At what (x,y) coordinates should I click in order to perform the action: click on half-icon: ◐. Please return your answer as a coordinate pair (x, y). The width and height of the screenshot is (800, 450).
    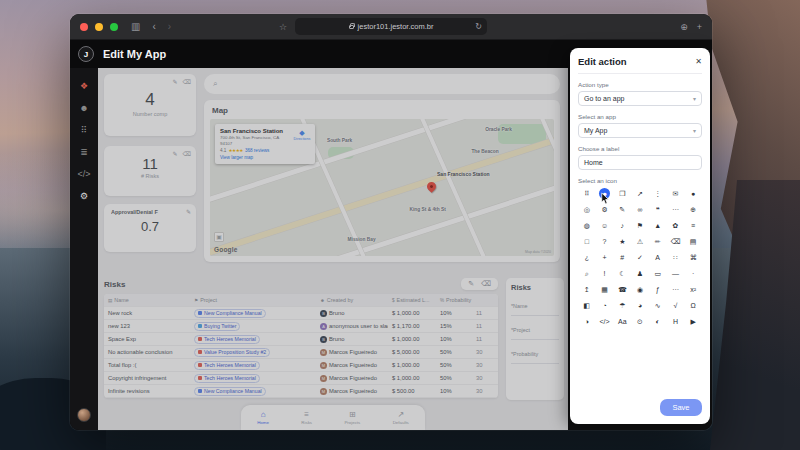
    Looking at the image, I should click on (658, 322).